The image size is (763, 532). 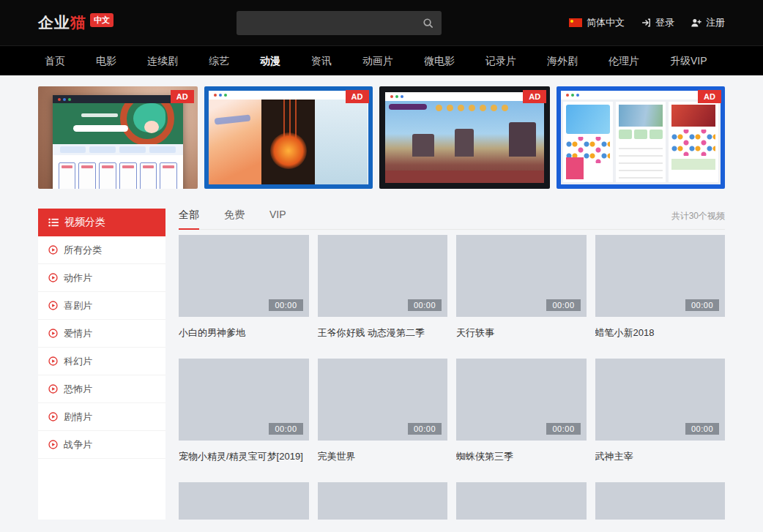 What do you see at coordinates (660, 287) in the screenshot?
I see `video-card: 00:00蜡笔小新2018` at bounding box center [660, 287].